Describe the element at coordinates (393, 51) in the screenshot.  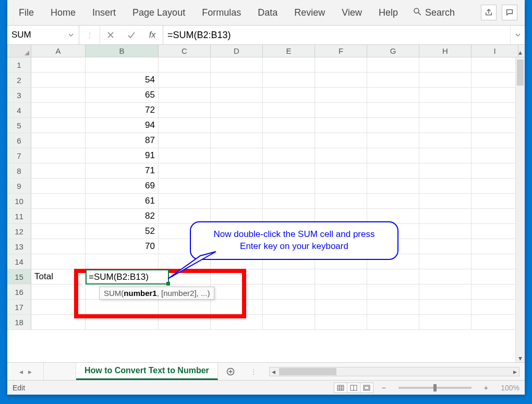
I see `column-header-G: G` at that location.